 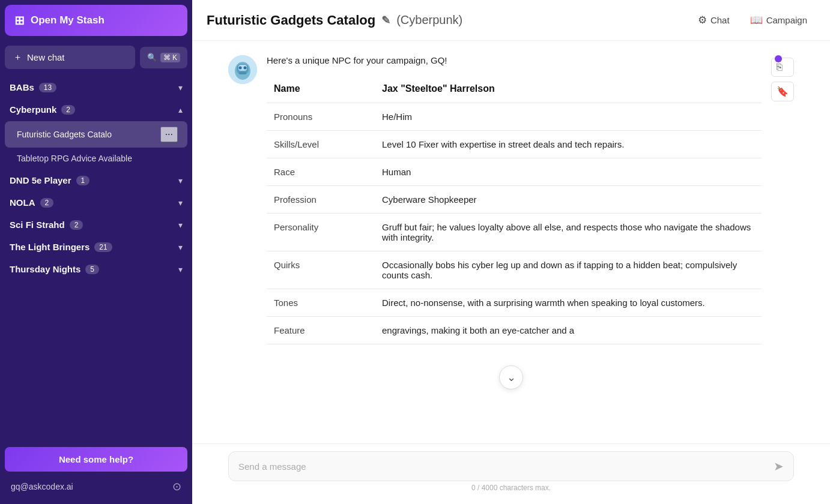 What do you see at coordinates (321, 200) in the screenshot?
I see `npc-field-label: Profession` at bounding box center [321, 200].